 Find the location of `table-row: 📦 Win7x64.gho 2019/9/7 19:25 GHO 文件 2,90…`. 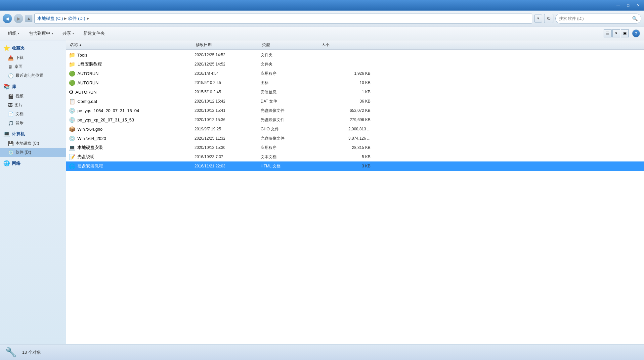

table-row: 📦 Win7x64.gho 2019/9/7 19:25 GHO 文件 2,90… is located at coordinates (355, 129).